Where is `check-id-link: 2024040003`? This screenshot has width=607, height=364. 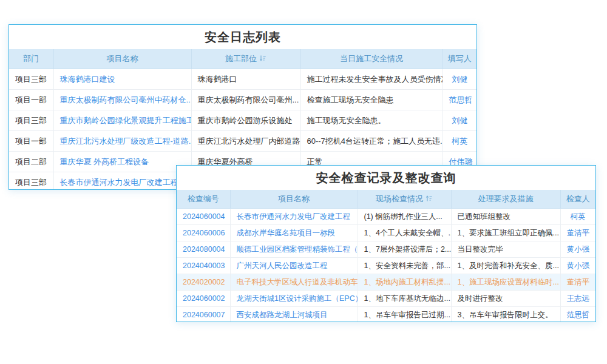 check-id-link: 2024040003 is located at coordinates (203, 266).